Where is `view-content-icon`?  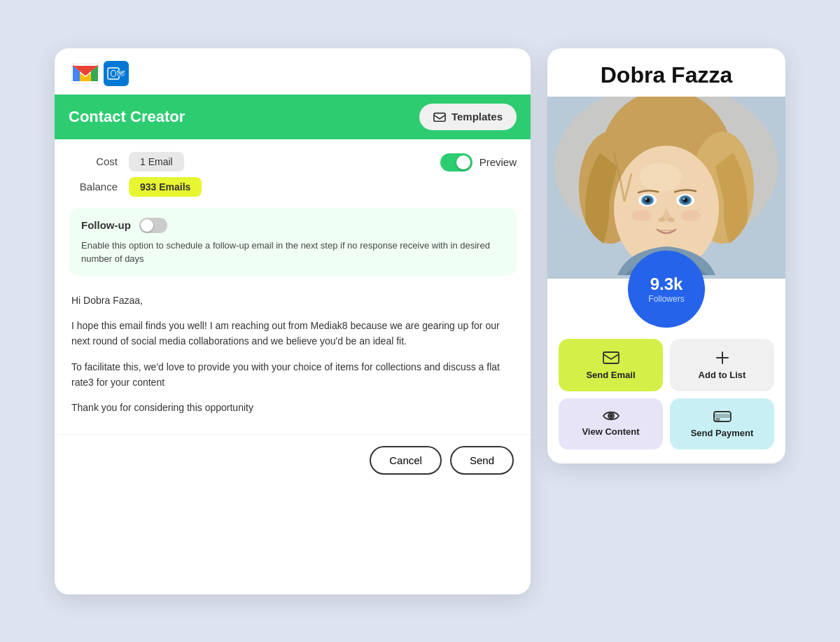
view-content-icon is located at coordinates (611, 416).